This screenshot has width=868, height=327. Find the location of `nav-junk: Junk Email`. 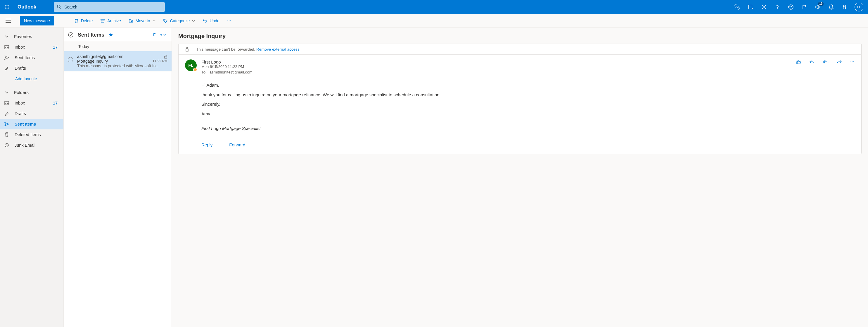

nav-junk: Junk Email is located at coordinates (32, 145).